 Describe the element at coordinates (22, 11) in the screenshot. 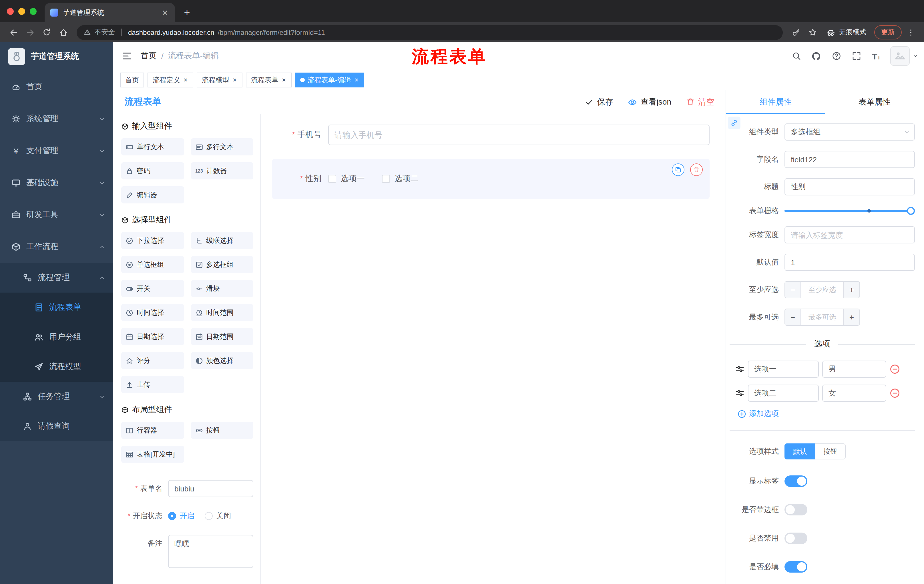

I see `minimize-window-button` at that location.